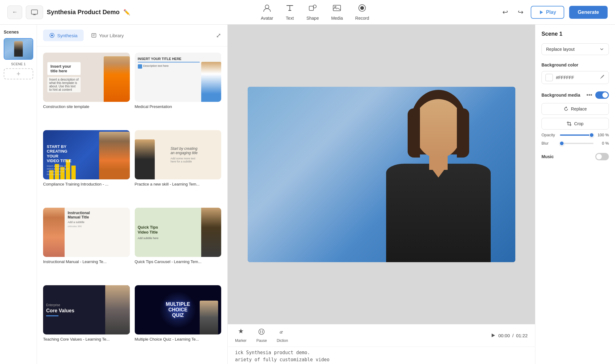  Describe the element at coordinates (86, 232) in the screenshot. I see `template-thumb-instructional: InstructionalManual Title Add a subtitle…` at that location.